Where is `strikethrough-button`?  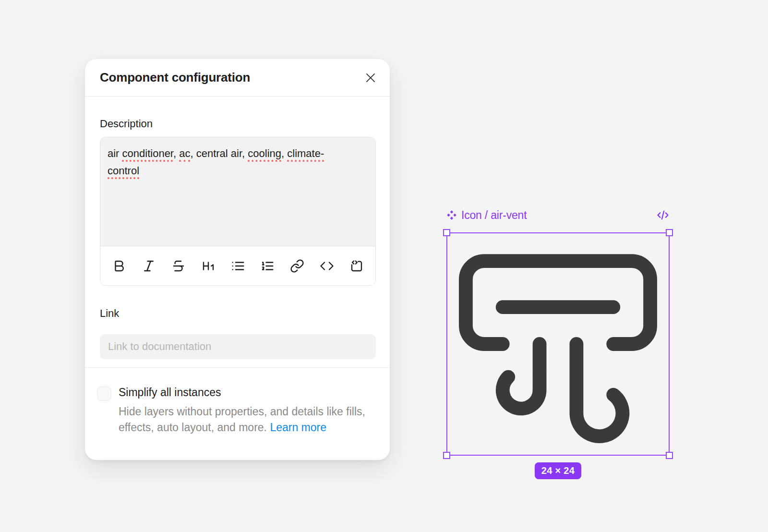 strikethrough-button is located at coordinates (179, 266).